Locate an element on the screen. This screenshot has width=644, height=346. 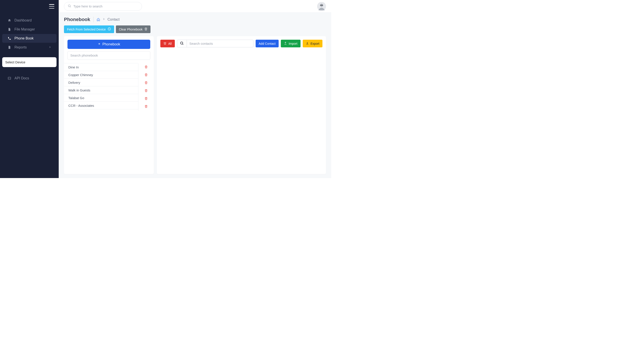
sidebar-item-api-docs: API Docs is located at coordinates (30, 78).